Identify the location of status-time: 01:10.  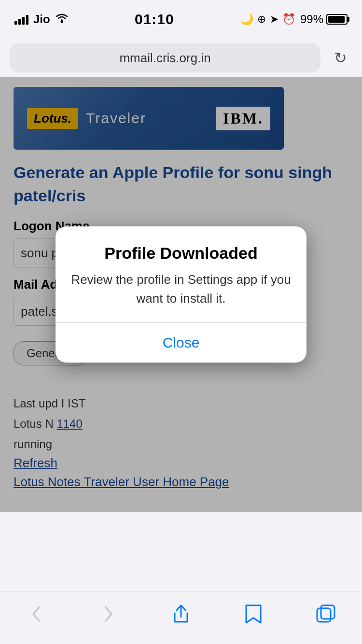
(154, 19).